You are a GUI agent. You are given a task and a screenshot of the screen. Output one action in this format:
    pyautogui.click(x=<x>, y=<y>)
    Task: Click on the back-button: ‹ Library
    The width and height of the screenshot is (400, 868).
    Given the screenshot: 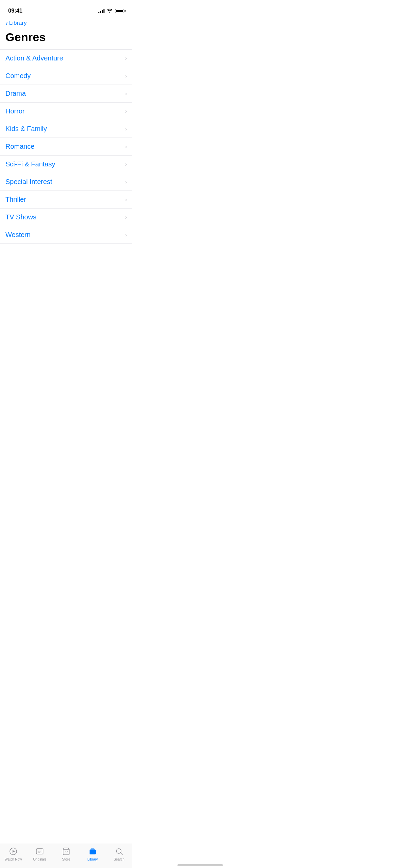 What is the action you would take?
    pyautogui.click(x=66, y=22)
    